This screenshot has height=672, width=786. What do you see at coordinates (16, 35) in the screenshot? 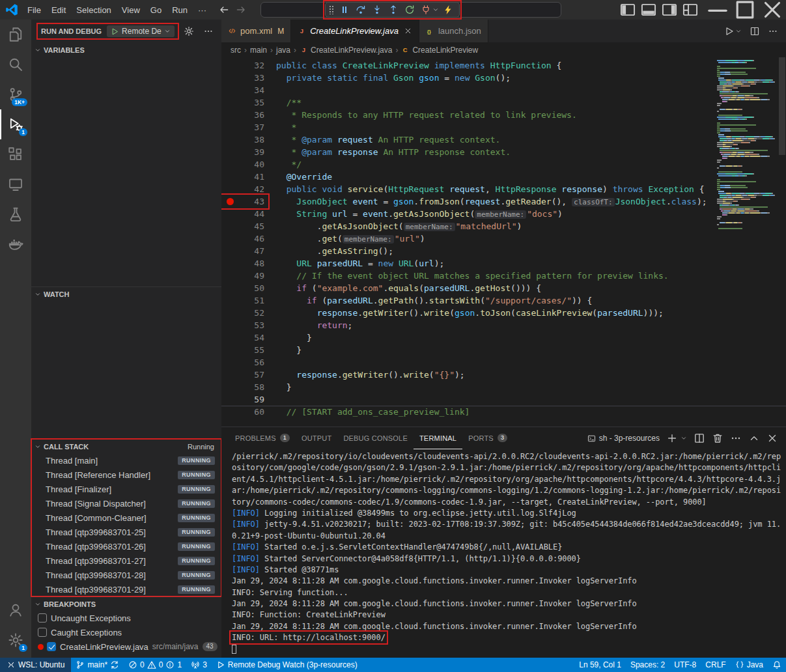
I see `activity-explorer` at bounding box center [16, 35].